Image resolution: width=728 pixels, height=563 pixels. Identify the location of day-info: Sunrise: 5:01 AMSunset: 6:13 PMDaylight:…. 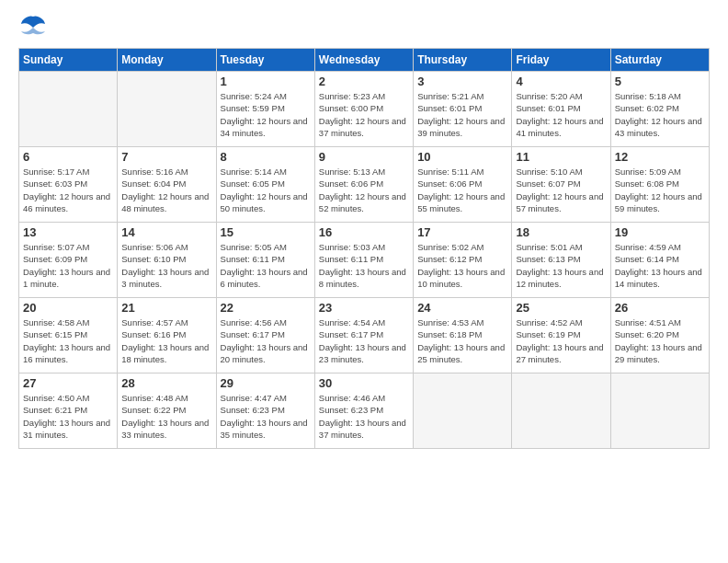
(561, 265).